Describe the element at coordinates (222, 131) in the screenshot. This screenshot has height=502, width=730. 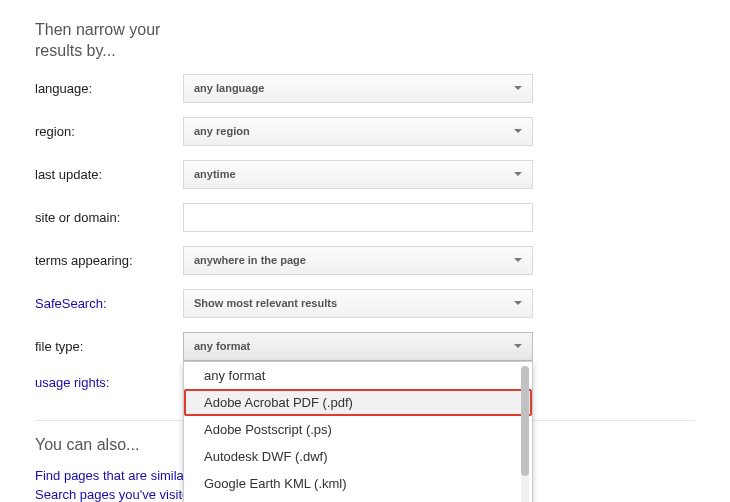
I see `region-select-value: any region` at that location.